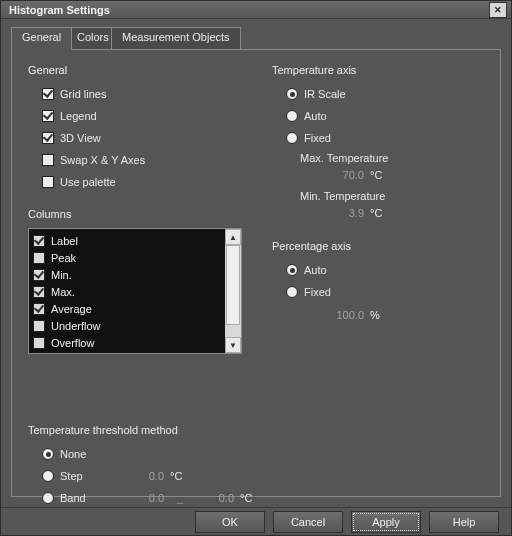 Image resolution: width=512 pixels, height=536 pixels. Describe the element at coordinates (142, 70) in the screenshot. I see `general-header: General` at that location.